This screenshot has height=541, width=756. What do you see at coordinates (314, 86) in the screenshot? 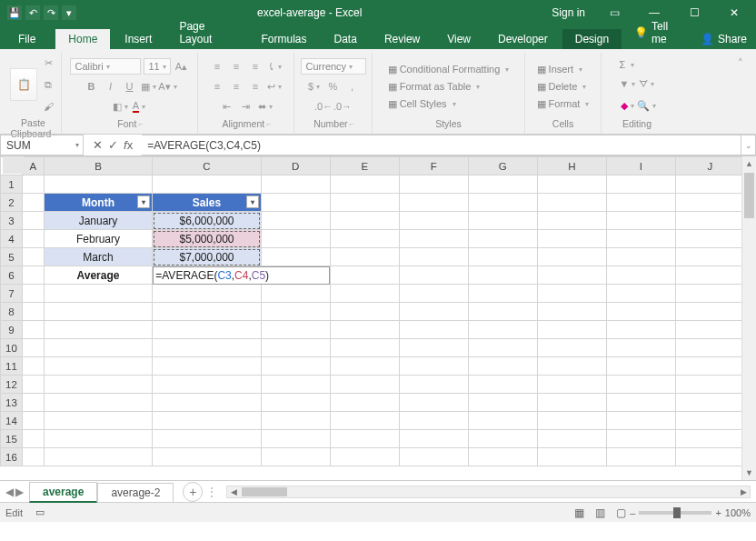
I see `currency-icon: $` at bounding box center [314, 86].